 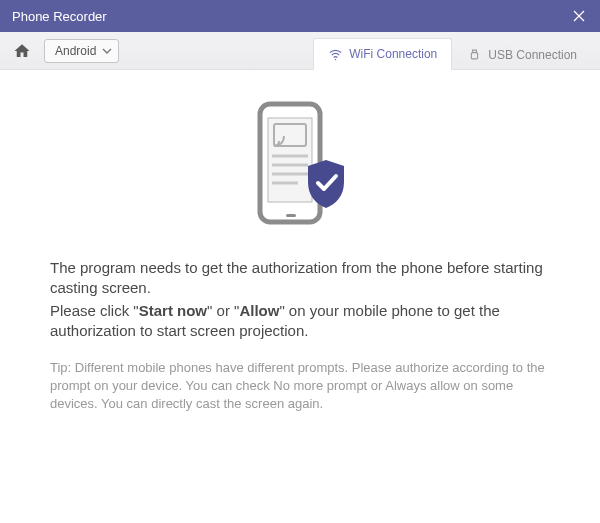 What do you see at coordinates (22, 51) in the screenshot?
I see `home-button` at bounding box center [22, 51].